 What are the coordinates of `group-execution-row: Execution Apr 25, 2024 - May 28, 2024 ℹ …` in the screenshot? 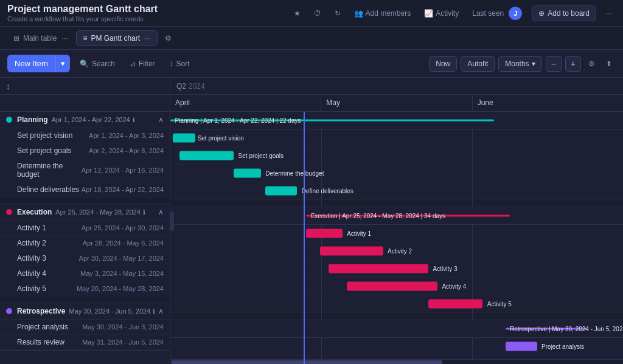 It's located at (85, 213).